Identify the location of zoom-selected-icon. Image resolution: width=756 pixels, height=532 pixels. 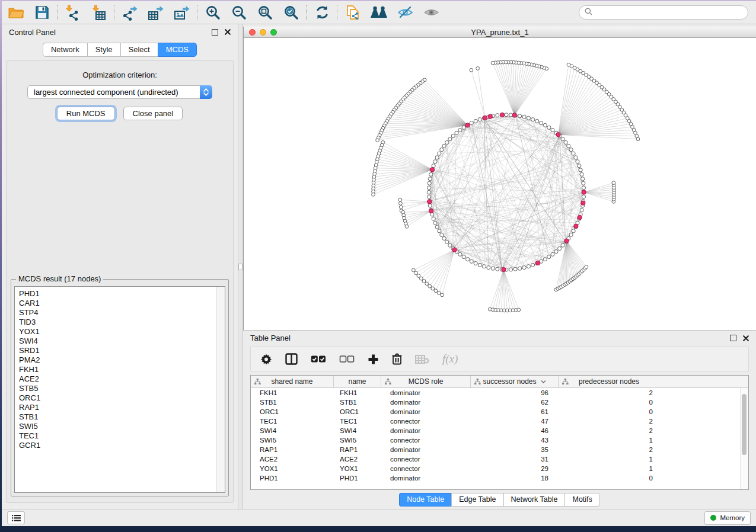
(291, 12).